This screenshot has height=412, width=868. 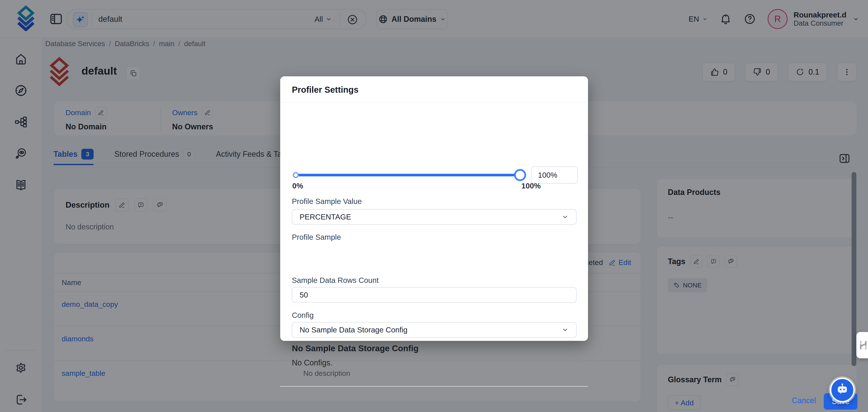 What do you see at coordinates (531, 186) in the screenshot?
I see `slider-max-label: 100%` at bounding box center [531, 186].